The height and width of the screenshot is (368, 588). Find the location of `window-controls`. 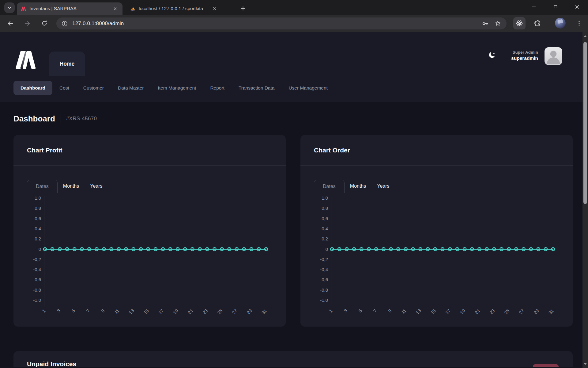

window-controls is located at coordinates (556, 7).